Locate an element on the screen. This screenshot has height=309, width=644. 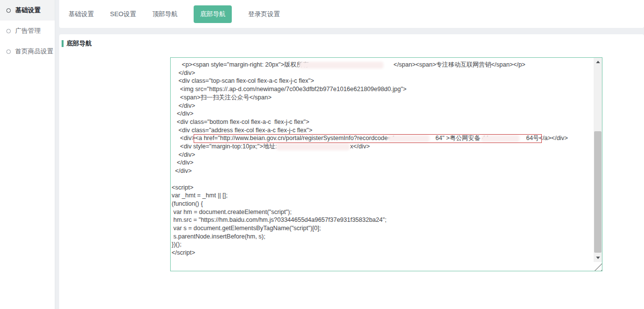
sidebar-item-label: 基础设置 is located at coordinates (28, 10).